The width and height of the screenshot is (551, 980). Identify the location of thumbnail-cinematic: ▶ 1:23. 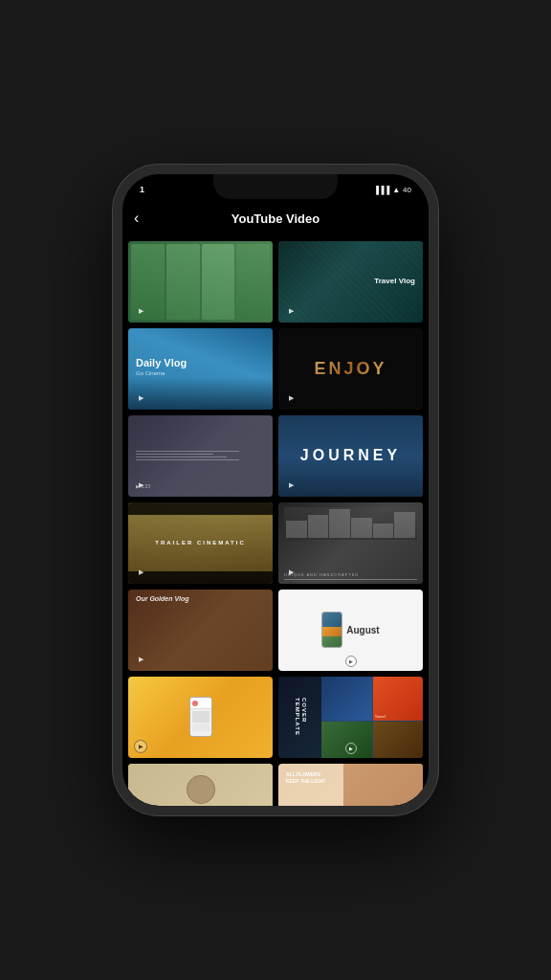
(201, 456).